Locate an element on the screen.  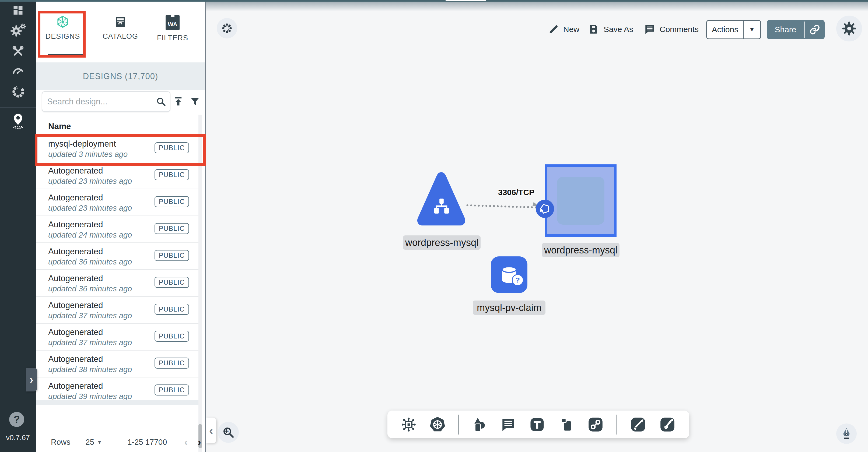
design-updated: updated 23 minutes ago is located at coordinates (90, 208).